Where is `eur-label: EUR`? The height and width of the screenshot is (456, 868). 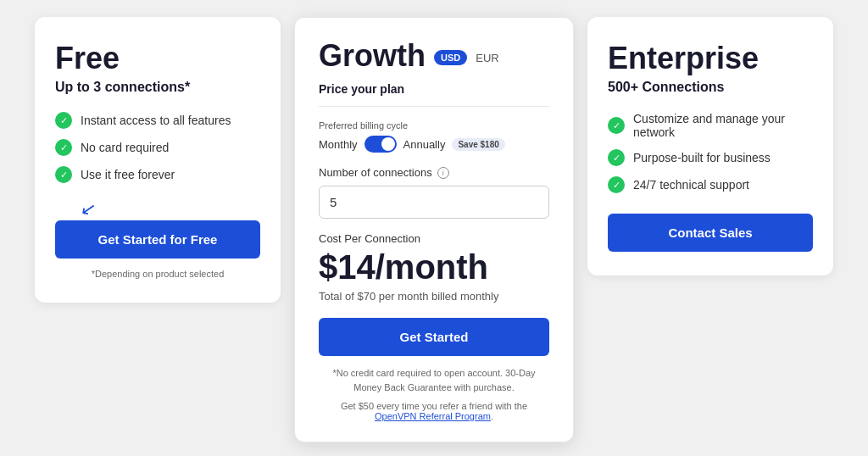
eur-label: EUR is located at coordinates (487, 58).